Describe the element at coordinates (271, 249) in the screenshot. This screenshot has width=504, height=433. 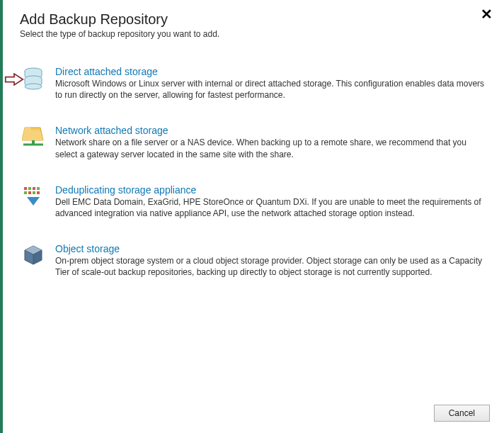
I see `option-title: Object storage` at that location.